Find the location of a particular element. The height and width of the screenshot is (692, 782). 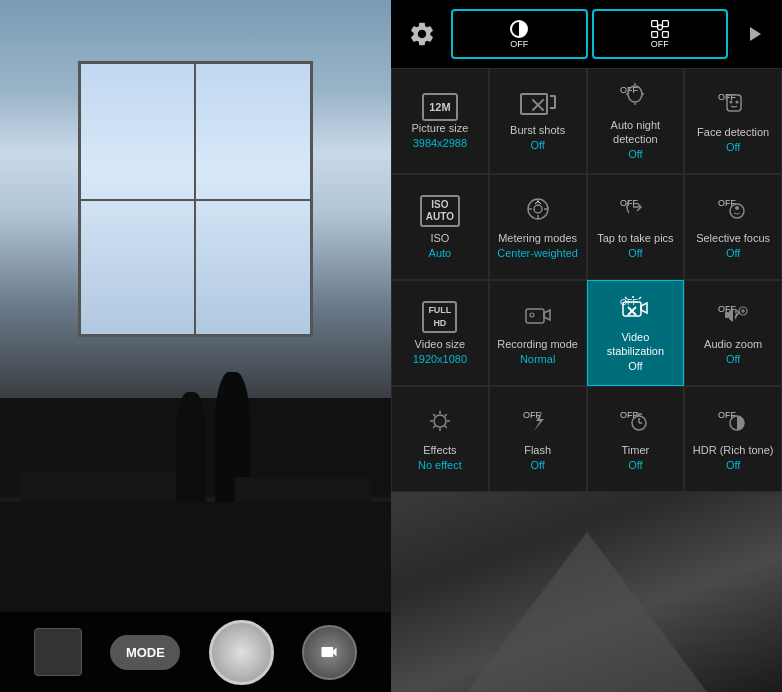

grid-auto-night: OFF Auto night detection Off is located at coordinates (636, 121).